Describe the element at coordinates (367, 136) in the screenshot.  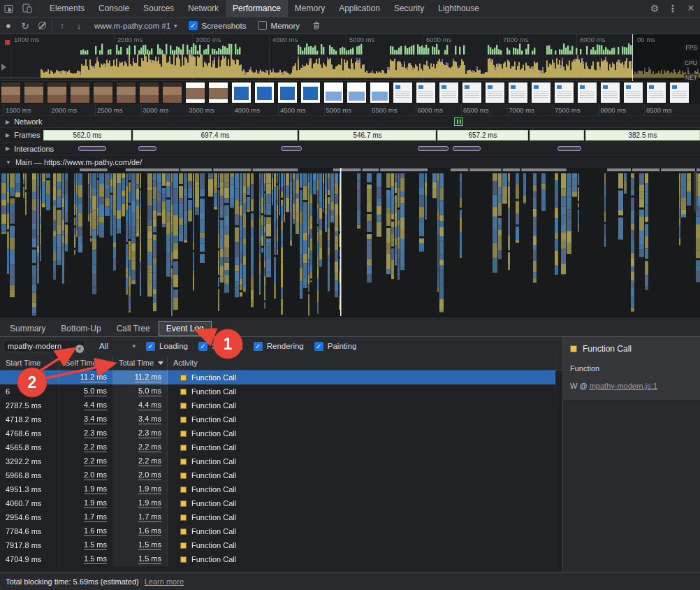
I see `frame-duration-bar: 546.7 ms` at that location.